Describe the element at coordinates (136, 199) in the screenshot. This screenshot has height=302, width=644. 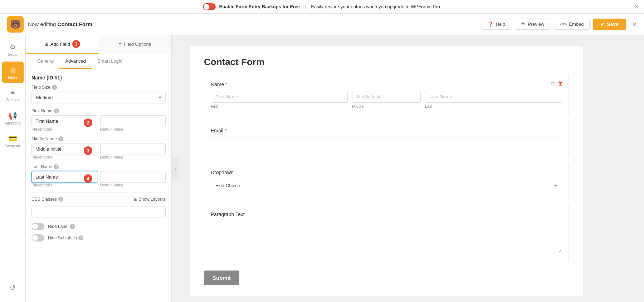
I see `layout-icon: ⊞` at that location.